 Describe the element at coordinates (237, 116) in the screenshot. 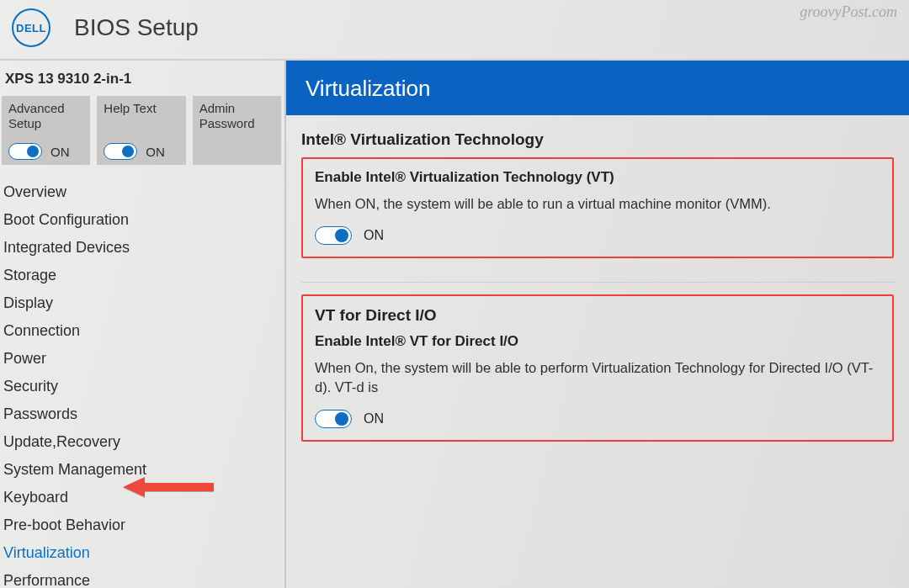

I see `card-label: Admin Password` at that location.